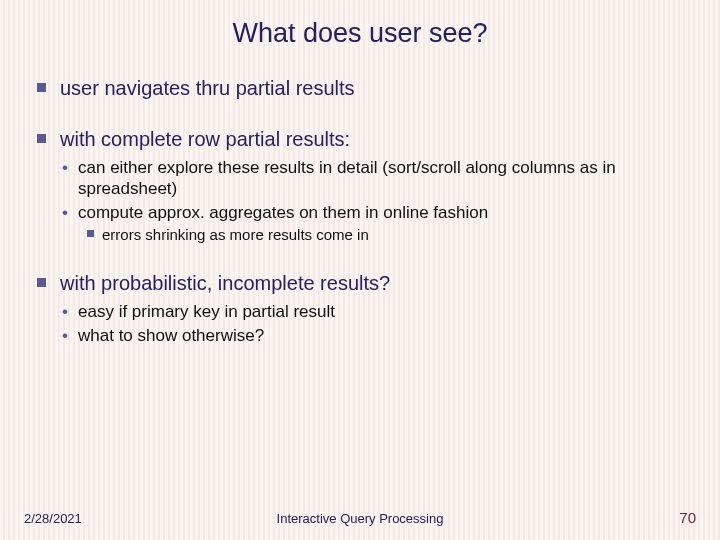  What do you see at coordinates (373, 224) in the screenshot?
I see `sub-bullet-item: compute approx. aggregates on them in on…` at bounding box center [373, 224].